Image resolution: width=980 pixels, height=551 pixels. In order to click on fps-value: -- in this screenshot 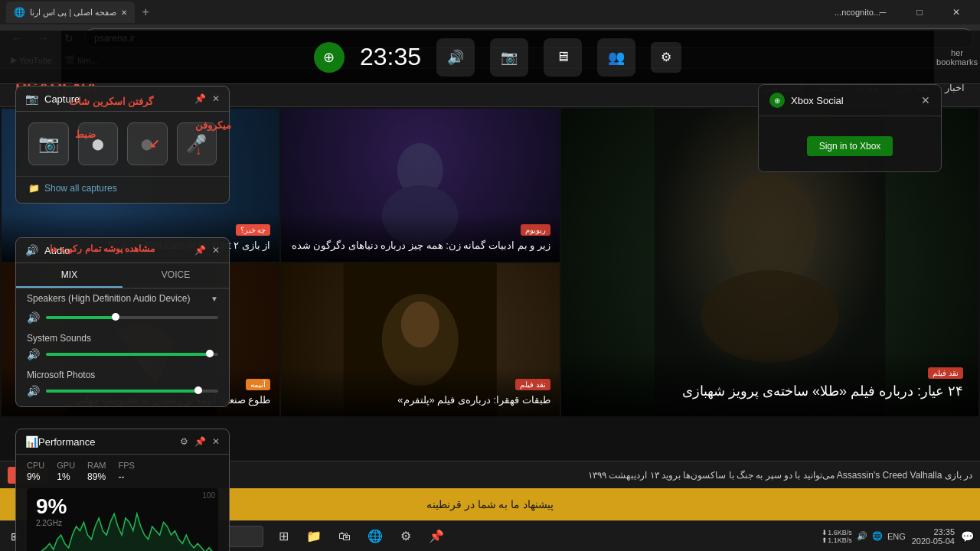, I will do `click(127, 477)`.